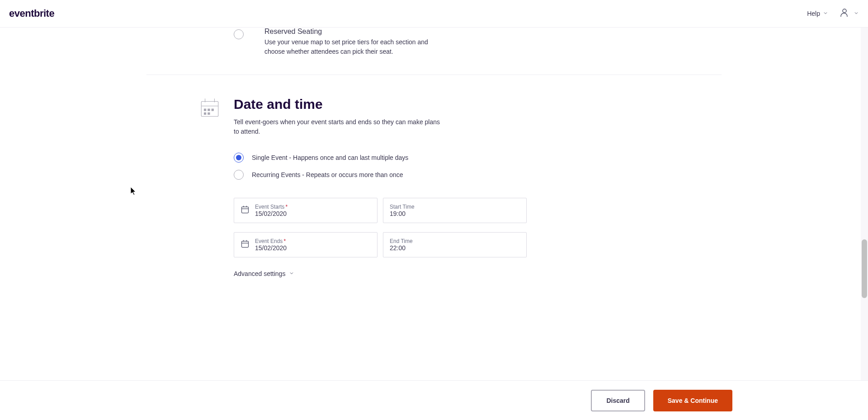 This screenshot has width=868, height=420. I want to click on end-time-field: End Time 22:00, so click(455, 245).